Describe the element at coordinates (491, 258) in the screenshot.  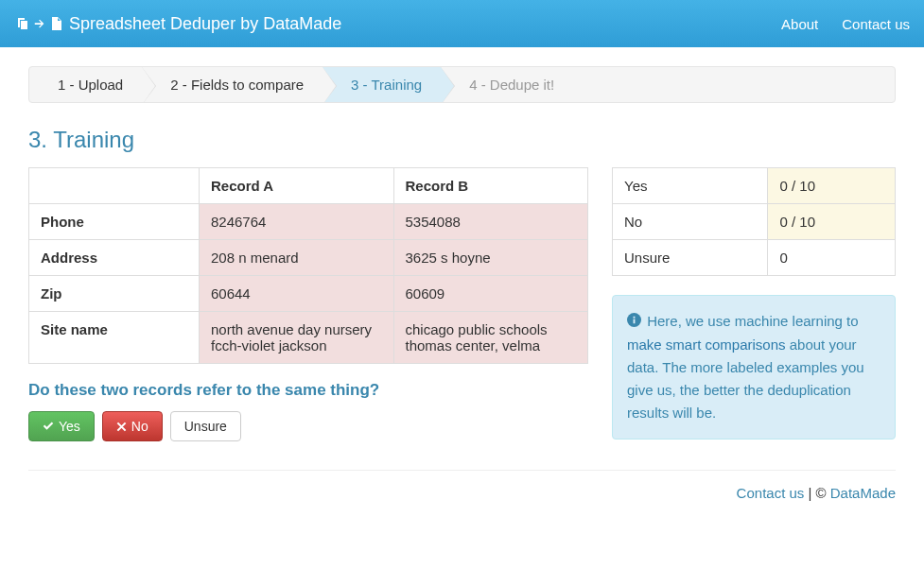
I see `cell-b: 3625 s hoyne` at that location.